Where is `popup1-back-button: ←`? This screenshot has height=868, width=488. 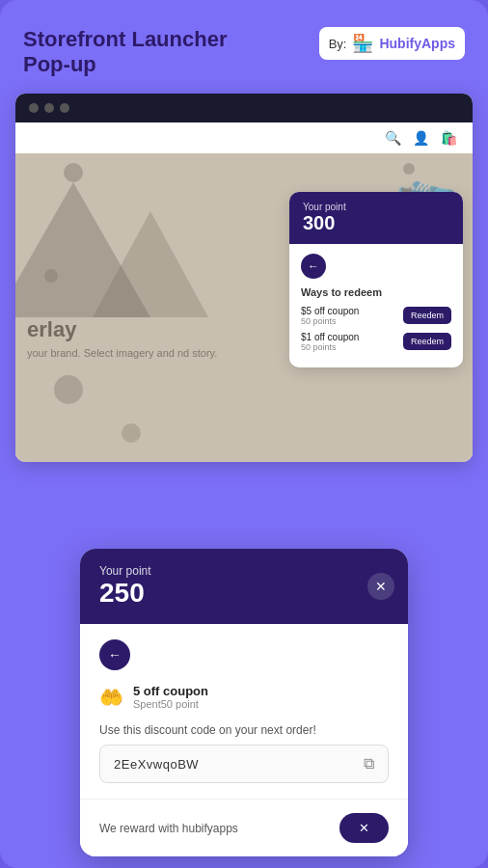
popup1-back-button: ← is located at coordinates (313, 266).